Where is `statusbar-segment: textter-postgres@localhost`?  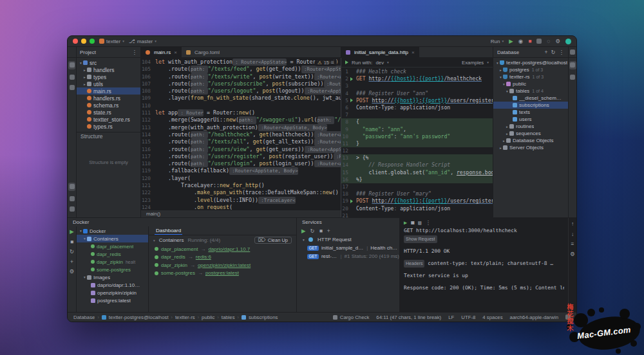 statusbar-segment: textter-postgres@localhost is located at coordinates (139, 318).